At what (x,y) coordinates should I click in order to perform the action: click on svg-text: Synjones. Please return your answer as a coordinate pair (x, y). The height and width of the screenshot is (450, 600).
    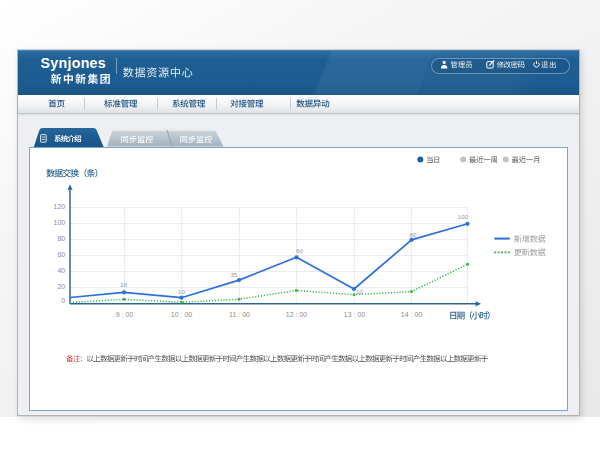
    Looking at the image, I should click on (74, 63).